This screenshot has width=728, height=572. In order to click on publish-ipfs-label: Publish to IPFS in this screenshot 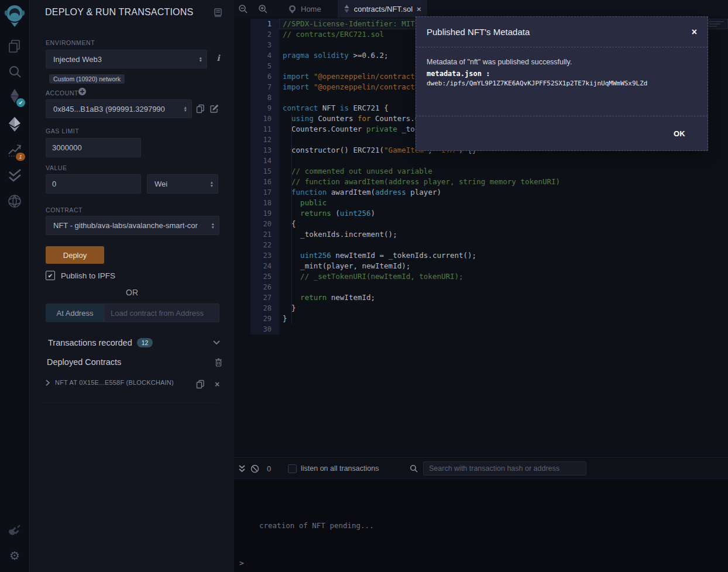, I will do `click(88, 276)`.